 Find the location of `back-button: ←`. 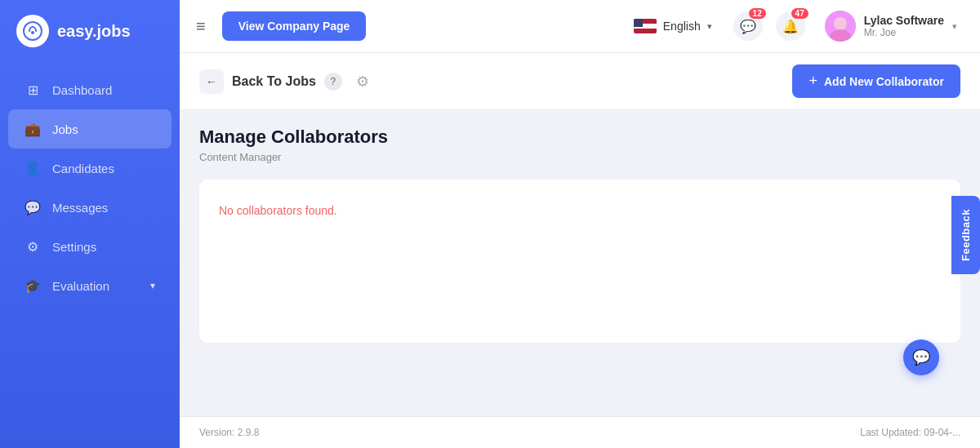

back-button: ← is located at coordinates (212, 82).